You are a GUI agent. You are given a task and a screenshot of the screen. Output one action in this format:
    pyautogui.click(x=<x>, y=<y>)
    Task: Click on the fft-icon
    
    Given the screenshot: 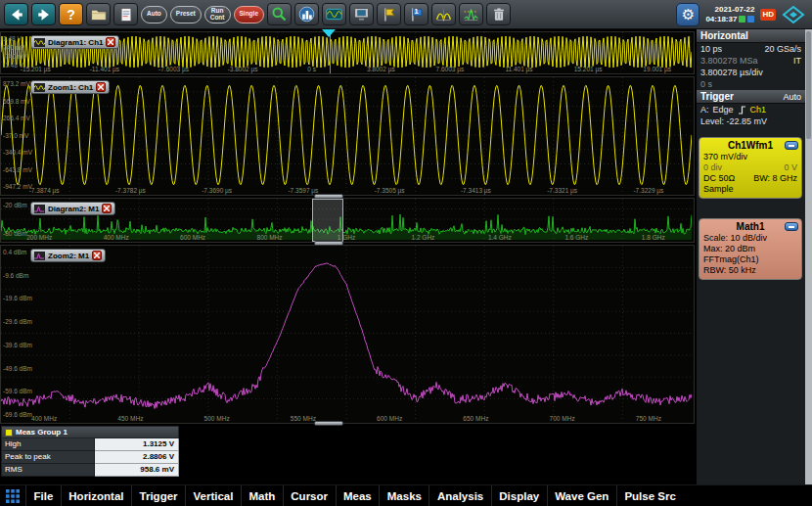 What is the action you would take?
    pyautogui.click(x=444, y=14)
    